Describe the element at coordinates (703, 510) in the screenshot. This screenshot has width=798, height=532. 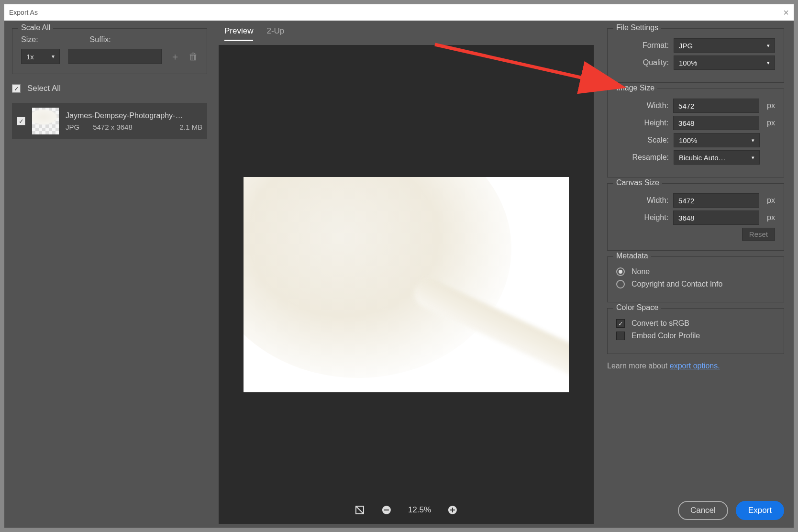
I see `cancel-button: Cancel` at that location.